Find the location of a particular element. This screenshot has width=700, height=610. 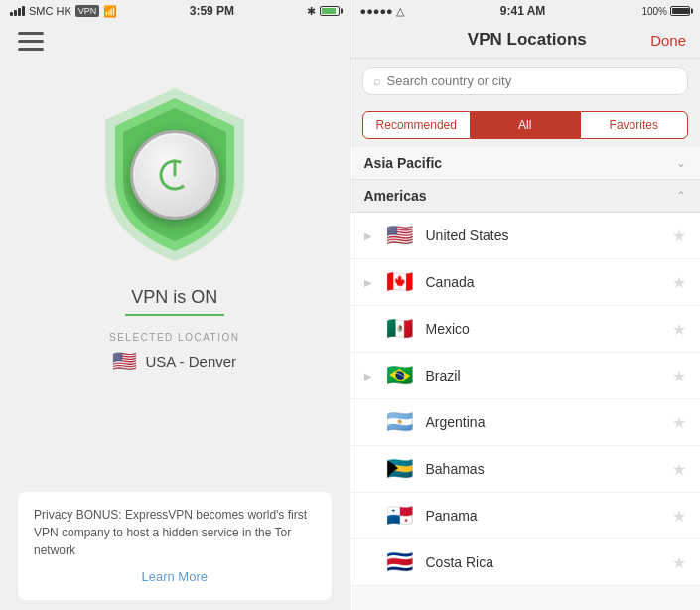

star-br-icon: ★ is located at coordinates (679, 376).